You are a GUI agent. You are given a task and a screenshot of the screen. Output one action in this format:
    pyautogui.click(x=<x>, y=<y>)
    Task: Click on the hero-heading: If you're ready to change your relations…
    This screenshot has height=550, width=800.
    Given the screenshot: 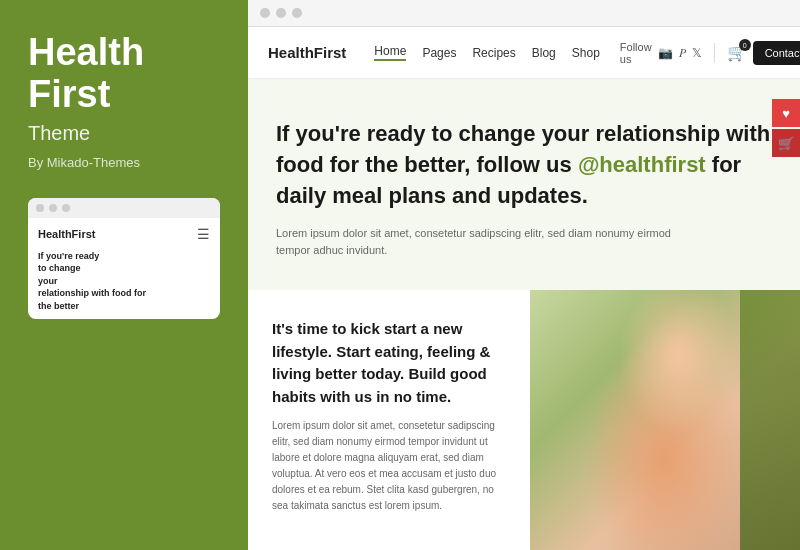 What is the action you would take?
    pyautogui.click(x=524, y=165)
    